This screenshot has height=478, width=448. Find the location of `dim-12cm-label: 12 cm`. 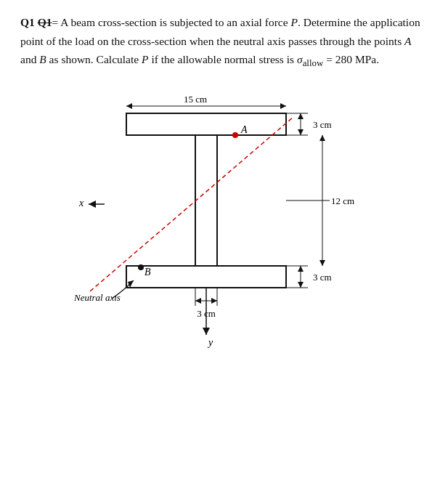

dim-12cm-label: 12 cm is located at coordinates (343, 200).